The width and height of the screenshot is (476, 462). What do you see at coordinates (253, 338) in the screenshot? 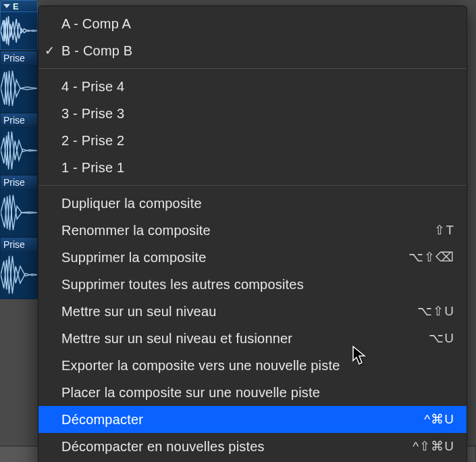
I see `menu-item-flatten-merge: Mettre sur un seul niveau et fusionner ⌥…` at bounding box center [253, 338].